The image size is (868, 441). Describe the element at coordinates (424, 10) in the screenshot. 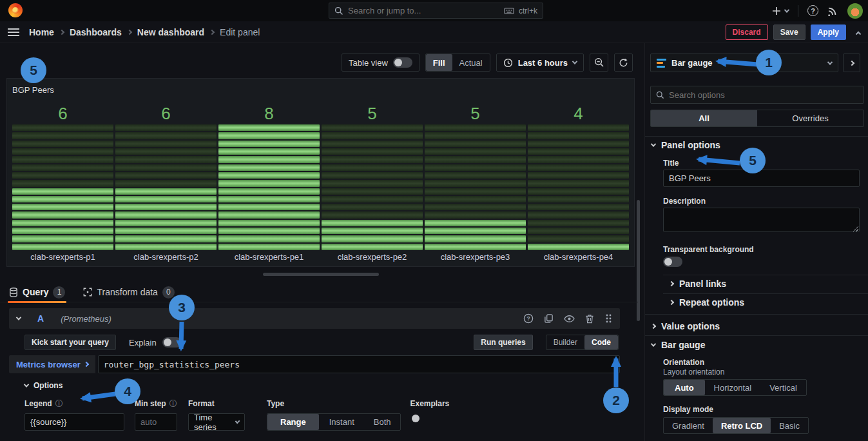

I see `search-input` at that location.